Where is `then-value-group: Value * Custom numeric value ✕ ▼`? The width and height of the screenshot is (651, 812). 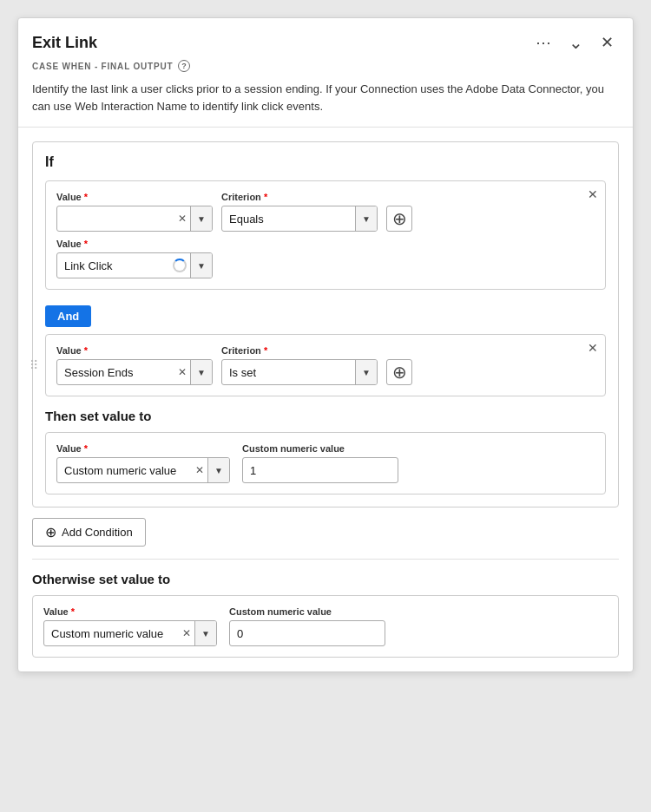
then-value-group: Value * Custom numeric value ✕ ▼ is located at coordinates (143, 463).